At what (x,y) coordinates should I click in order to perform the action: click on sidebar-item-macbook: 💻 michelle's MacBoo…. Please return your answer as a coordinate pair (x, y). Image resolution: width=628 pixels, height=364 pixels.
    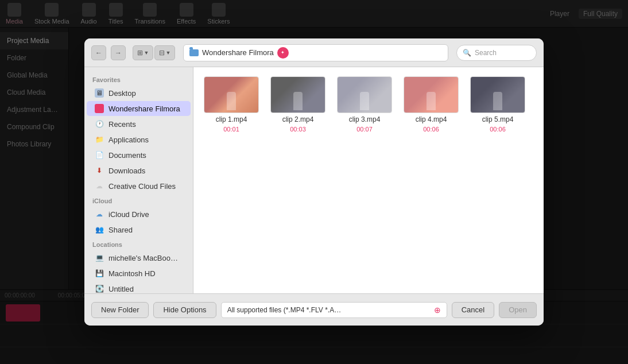
    Looking at the image, I should click on (139, 258).